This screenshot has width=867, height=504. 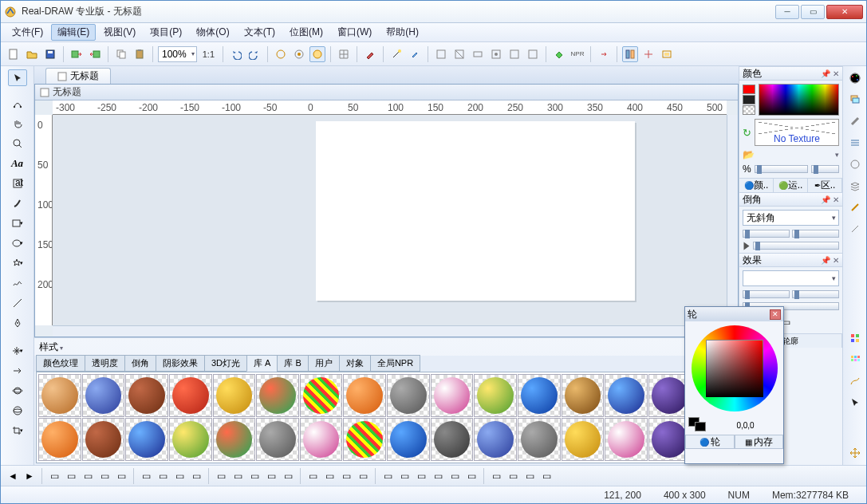 What do you see at coordinates (121, 54) in the screenshot?
I see `copy-button` at bounding box center [121, 54].